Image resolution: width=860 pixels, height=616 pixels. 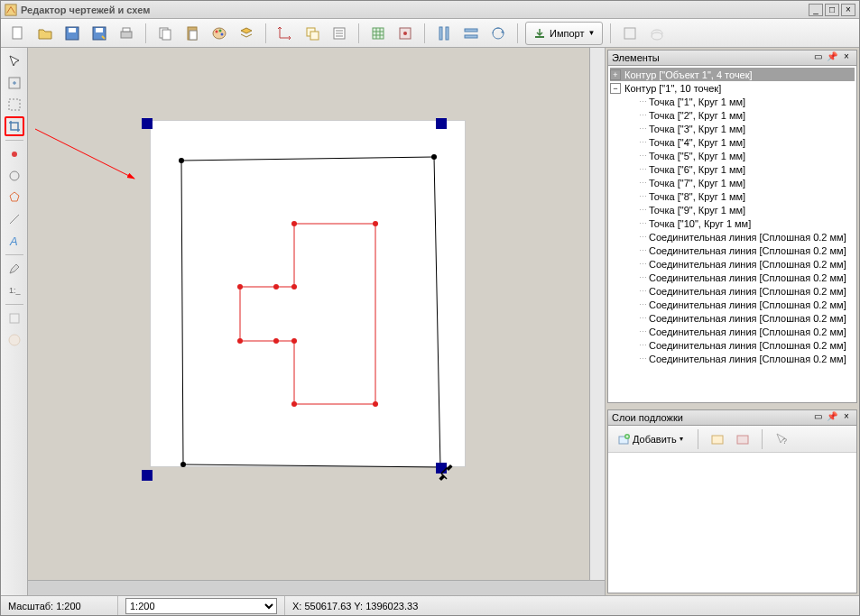 I want to click on tree-item-point: ⋯Точка ["9", Круг 1 мм], so click(x=733, y=209).